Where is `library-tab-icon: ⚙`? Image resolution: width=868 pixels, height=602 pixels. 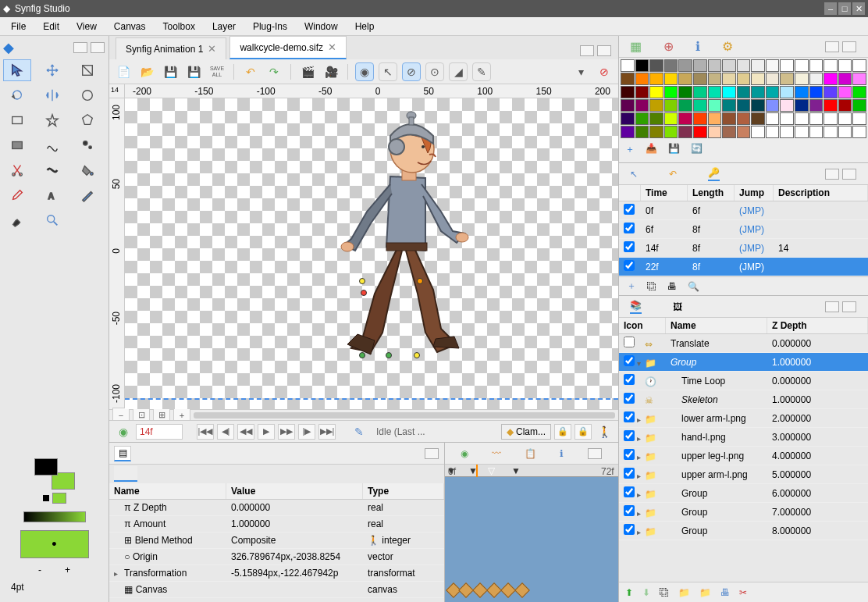 library-tab-icon: ⚙ is located at coordinates (727, 47).